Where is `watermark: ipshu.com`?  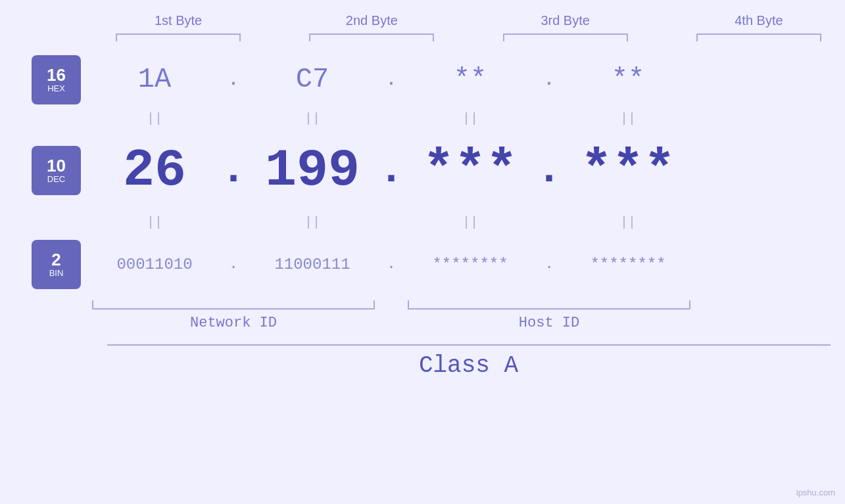 watermark: ipshu.com is located at coordinates (815, 493).